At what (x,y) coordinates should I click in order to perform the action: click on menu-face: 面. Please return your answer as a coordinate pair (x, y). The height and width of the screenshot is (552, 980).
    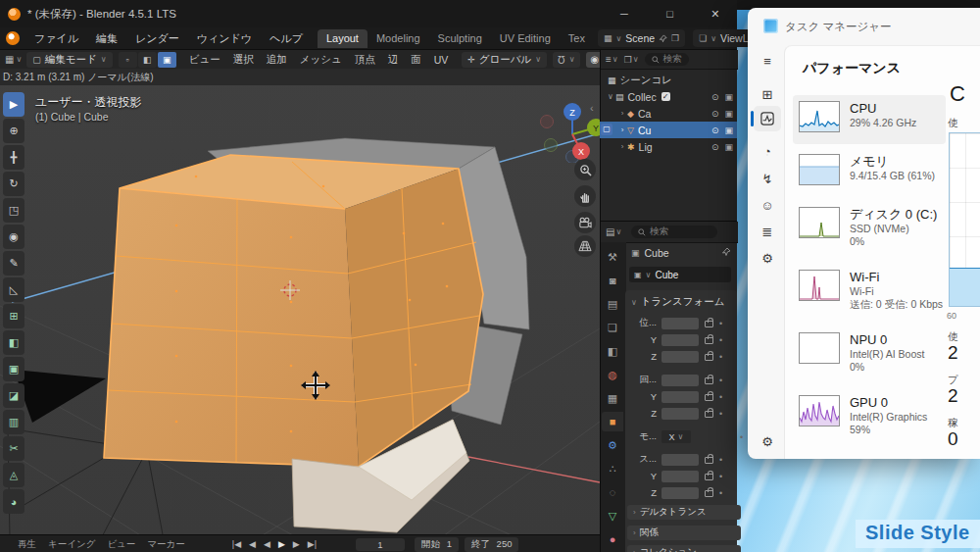
    Looking at the image, I should click on (416, 60).